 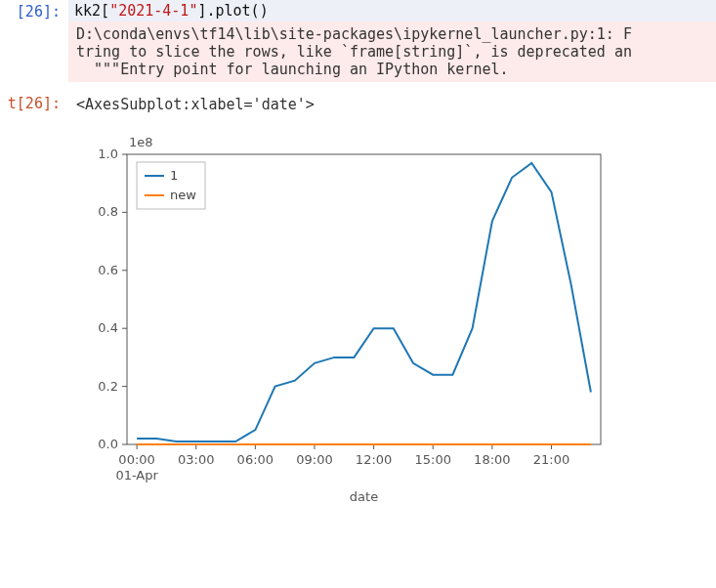 I want to click on y-tick-label: 0.8, so click(x=107, y=211).